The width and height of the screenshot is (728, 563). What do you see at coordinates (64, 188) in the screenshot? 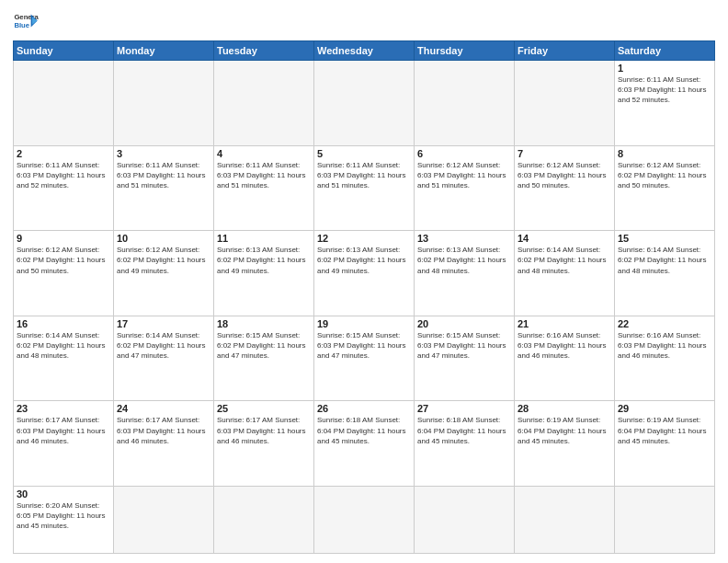
I see `calendar-cell: 2Sunrise: 6:11 AM Sunset: 6:03 PM Daylig…` at bounding box center [64, 188].